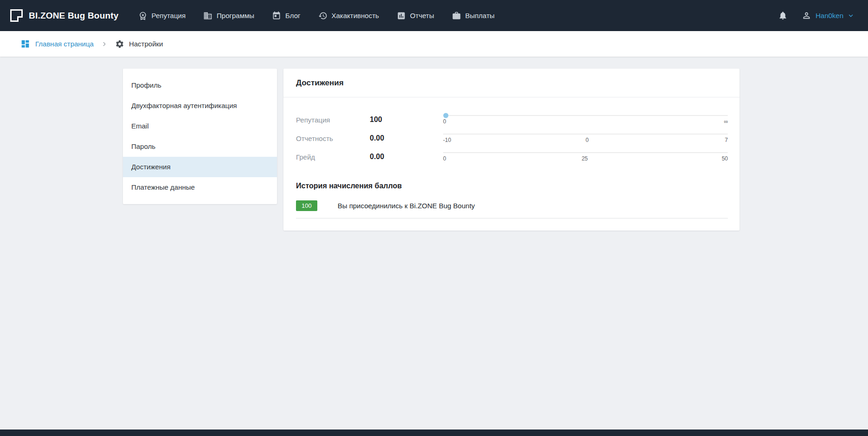  I want to click on nav-label: Хакактивность, so click(355, 16).